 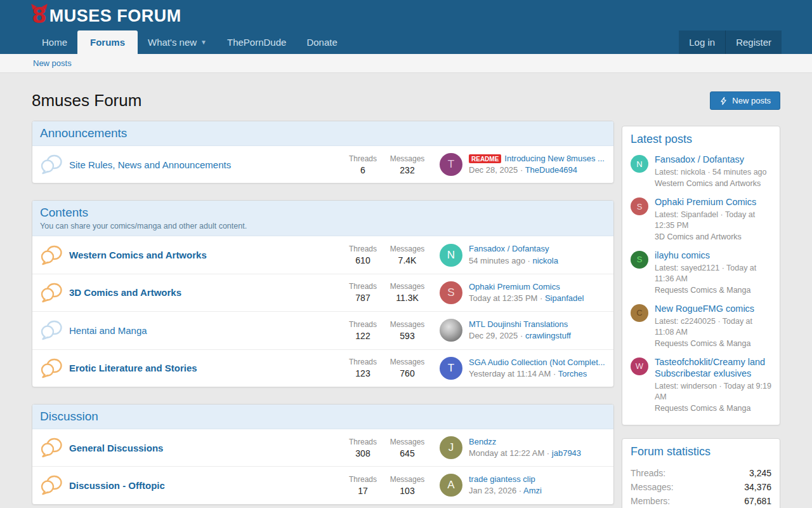 I want to click on latest-thread-link: New RogueFMG comics, so click(x=704, y=309).